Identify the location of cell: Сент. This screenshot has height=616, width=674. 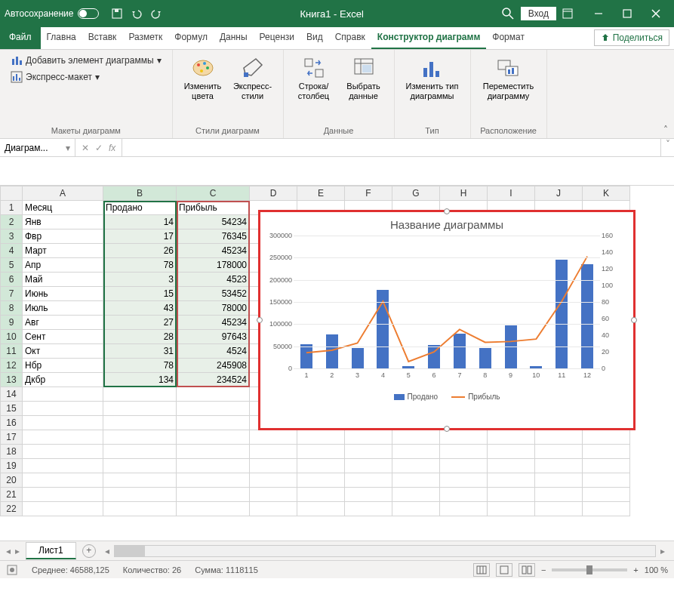
(63, 337).